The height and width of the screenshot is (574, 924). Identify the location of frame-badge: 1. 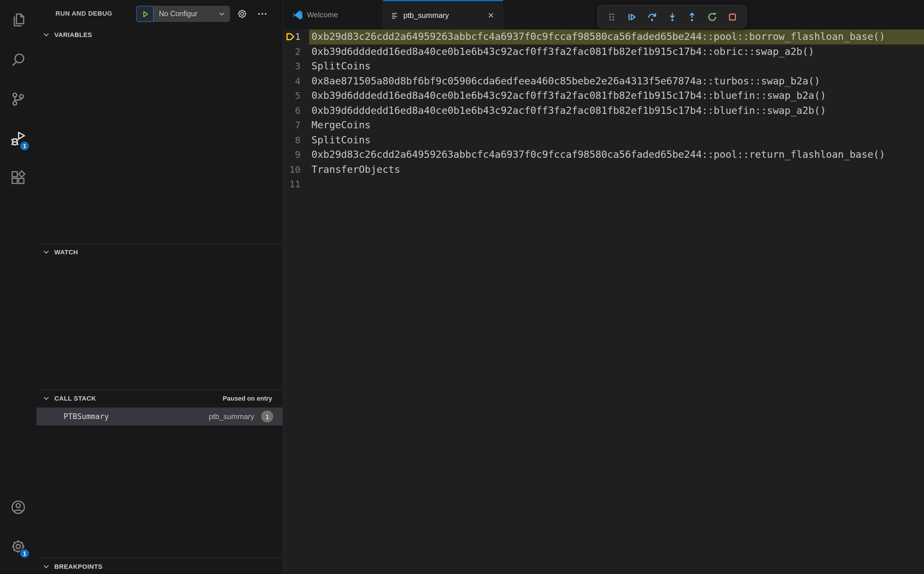
(267, 416).